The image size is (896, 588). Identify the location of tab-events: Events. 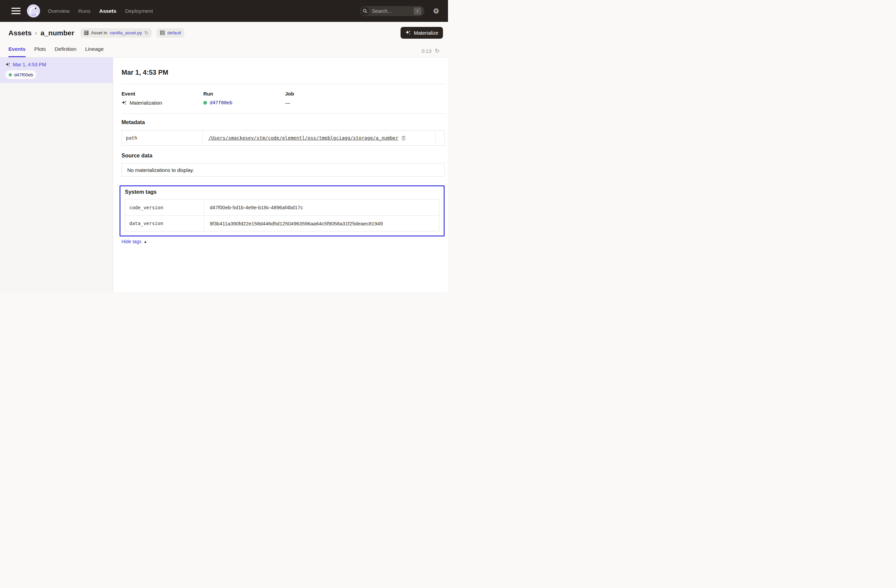
(17, 52).